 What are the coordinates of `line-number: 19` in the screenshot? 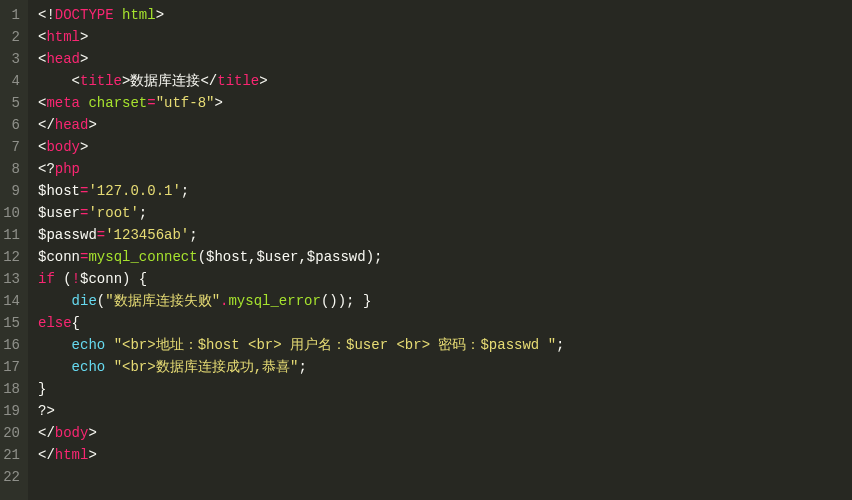 It's located at (10, 411).